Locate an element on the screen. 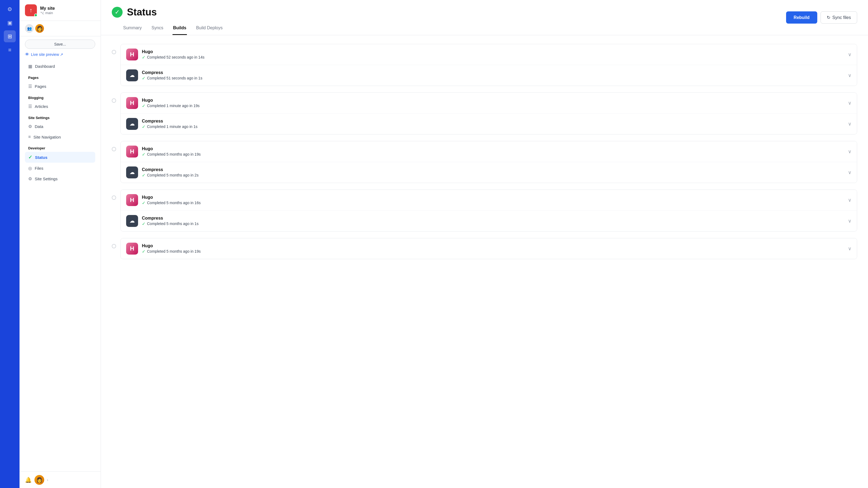 The height and width of the screenshot is (488, 868). team-icon: 👥 is located at coordinates (29, 28).